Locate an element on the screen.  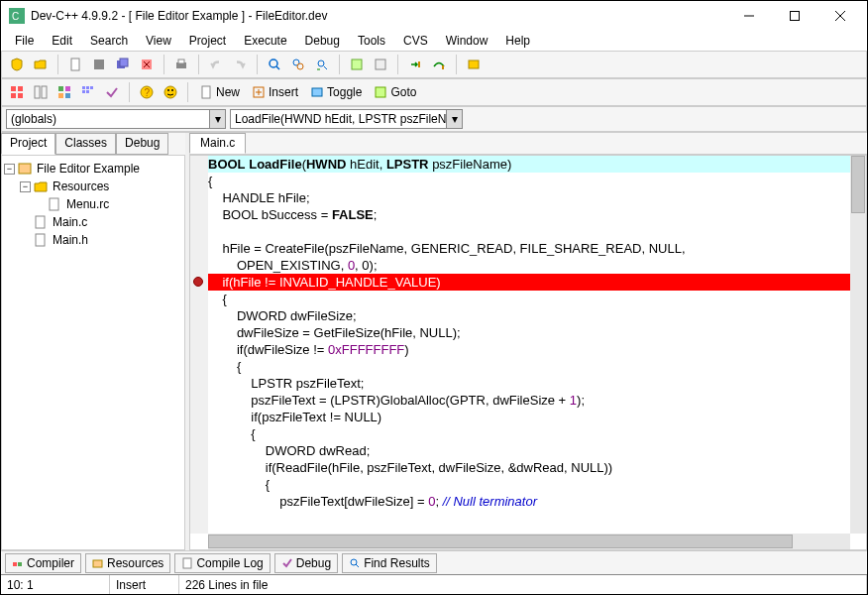
code-line: if(dwFileSize != 0xFFFFFFFF) is located at coordinates (529, 349).